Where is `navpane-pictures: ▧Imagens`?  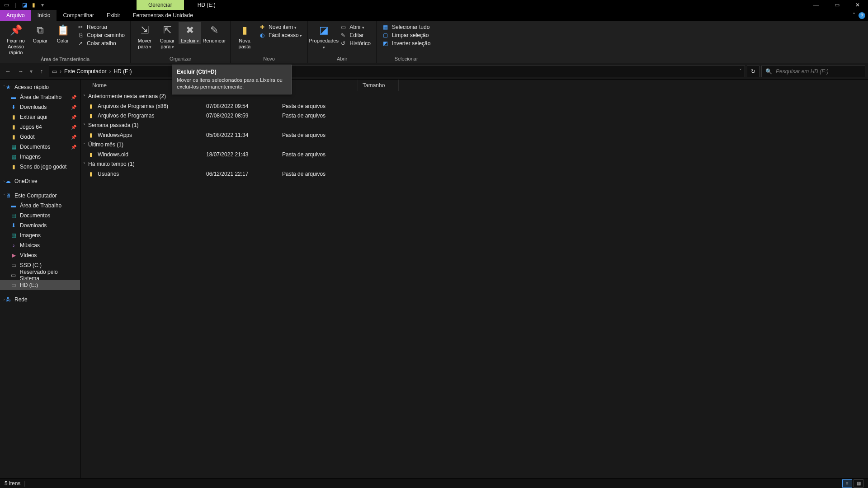 navpane-pictures: ▧Imagens is located at coordinates (40, 157).